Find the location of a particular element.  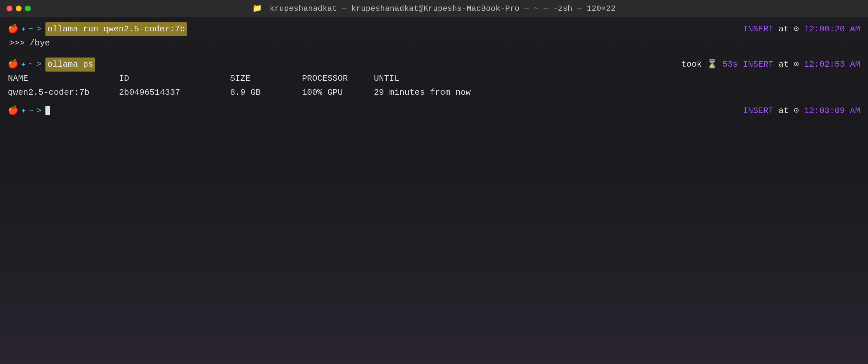

command-line-3: 🍎 ✦ ~ > INSERT at ⊙ 12:03:09 AM is located at coordinates (434, 111).